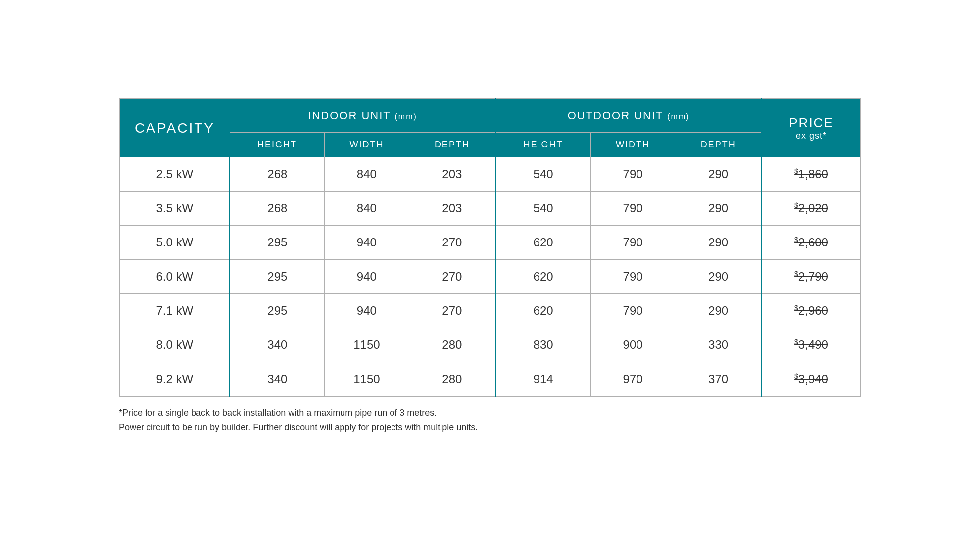 This screenshot has width=980, height=533. I want to click on capacity-cell: 6.0 kW, so click(174, 277).